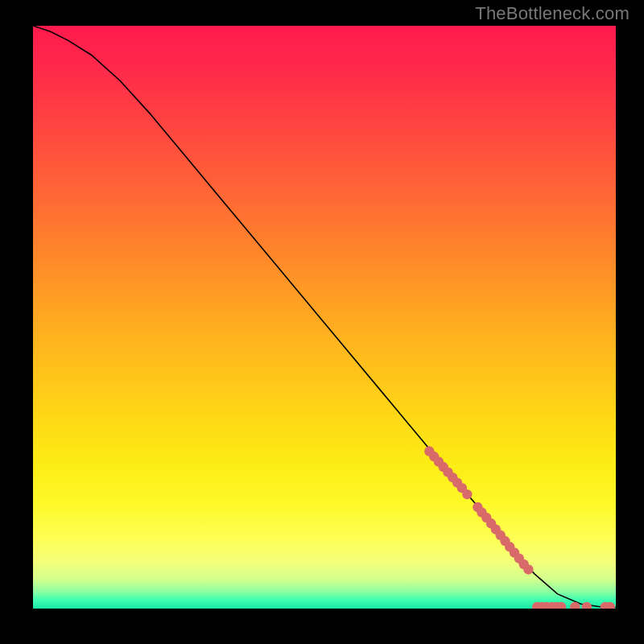  I want to click on scatter-group, so click(520, 527).